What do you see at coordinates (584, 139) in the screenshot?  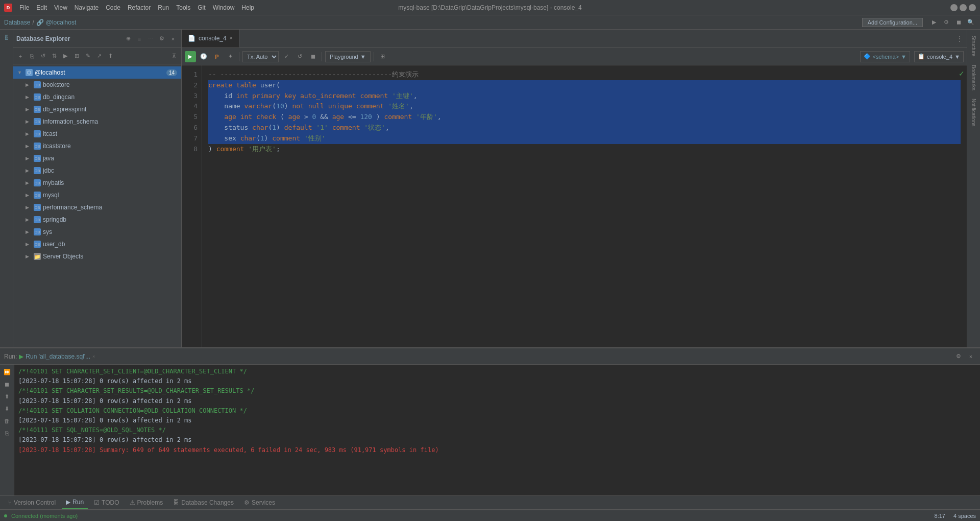 I see `code-line-7: sex char(1) comment '性别'` at bounding box center [584, 139].